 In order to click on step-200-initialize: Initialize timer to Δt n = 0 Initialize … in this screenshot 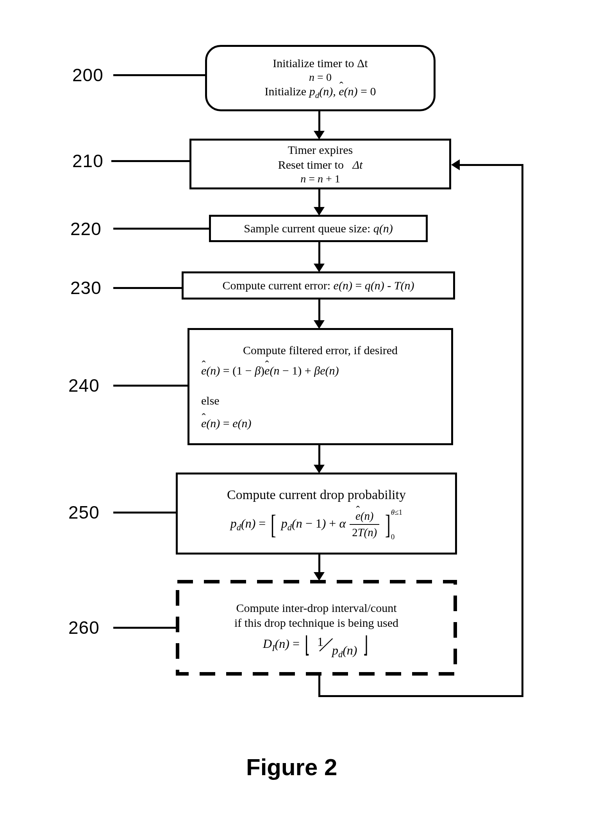, I will do `click(320, 78)`.